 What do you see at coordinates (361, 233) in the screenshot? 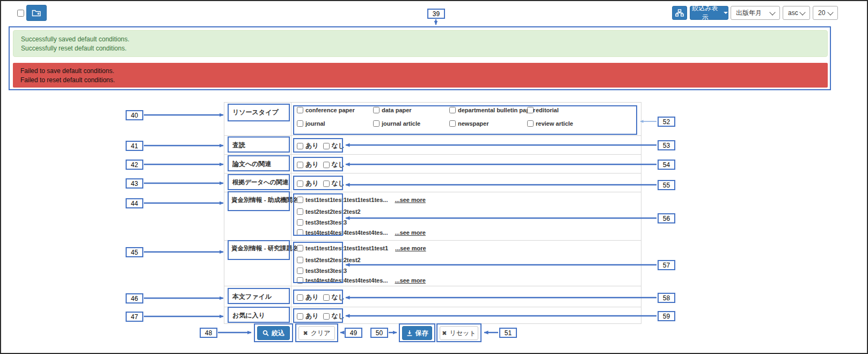
I see `funder-option: test4test4test4test4test4tes... ...see m…` at bounding box center [361, 233].